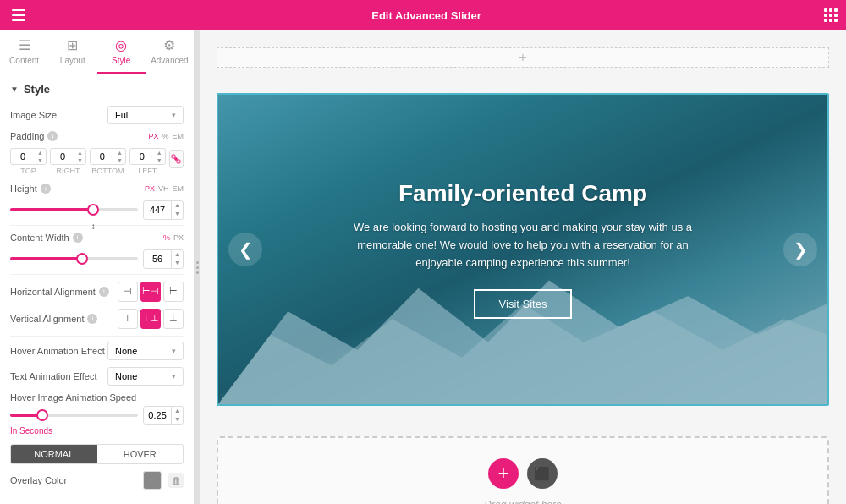 The image size is (846, 504). I want to click on padding-top-input, so click(23, 156).